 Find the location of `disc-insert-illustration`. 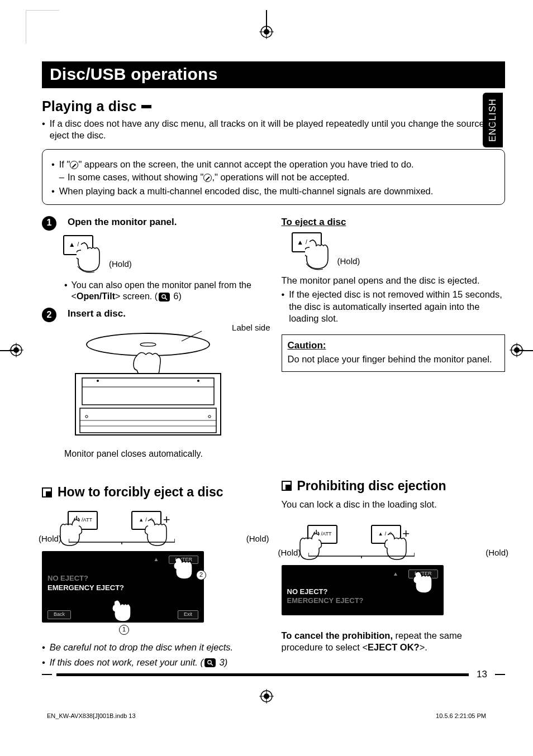

disc-insert-illustration is located at coordinates (148, 383).